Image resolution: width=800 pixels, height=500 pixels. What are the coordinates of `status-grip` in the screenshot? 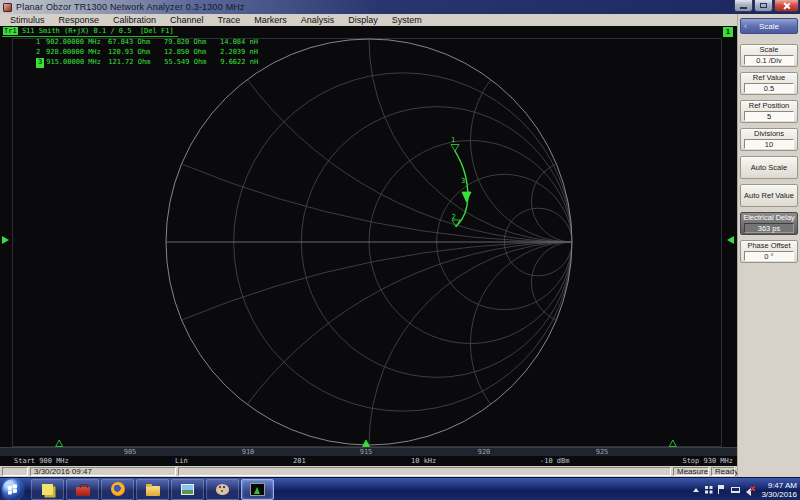 It's located at (15, 472).